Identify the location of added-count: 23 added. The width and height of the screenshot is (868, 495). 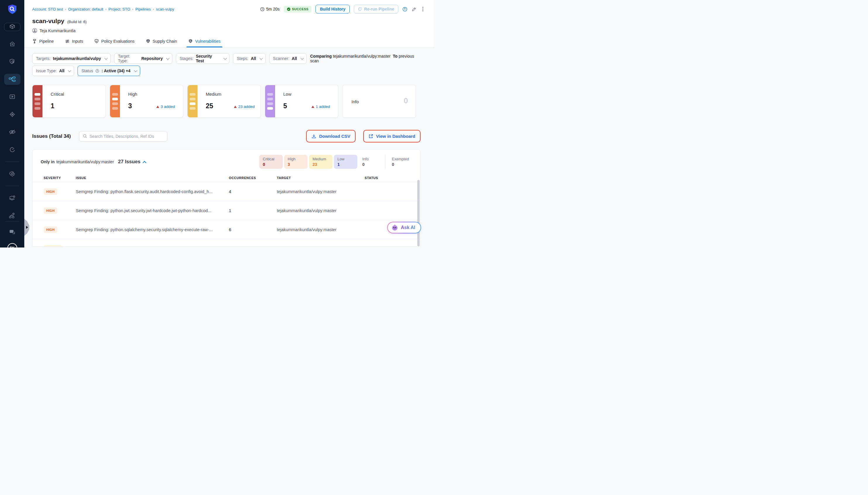
(244, 107).